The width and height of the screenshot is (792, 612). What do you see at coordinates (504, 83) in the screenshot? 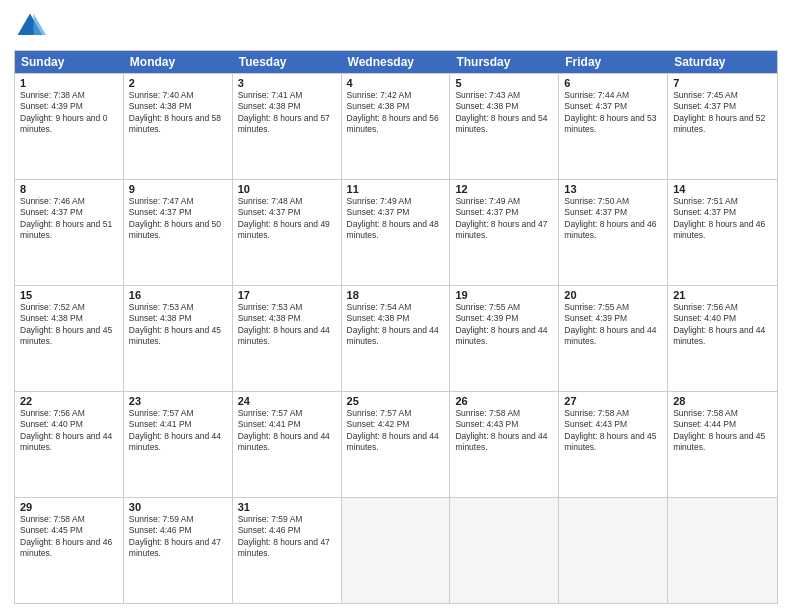
I see `day-number: 5` at bounding box center [504, 83].